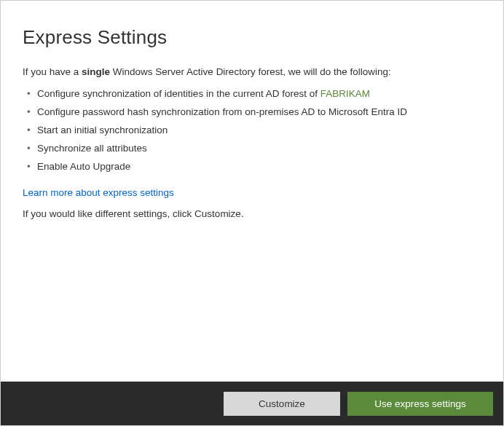 The height and width of the screenshot is (426, 504). Describe the element at coordinates (84, 166) in the screenshot. I see `bullet-text: Enable Auto Upgrade` at that location.